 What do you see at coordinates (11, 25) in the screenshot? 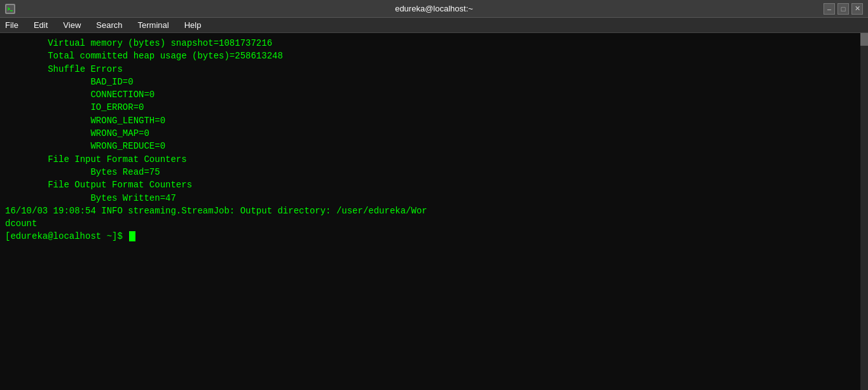
I see `menu-file: File` at bounding box center [11, 25].